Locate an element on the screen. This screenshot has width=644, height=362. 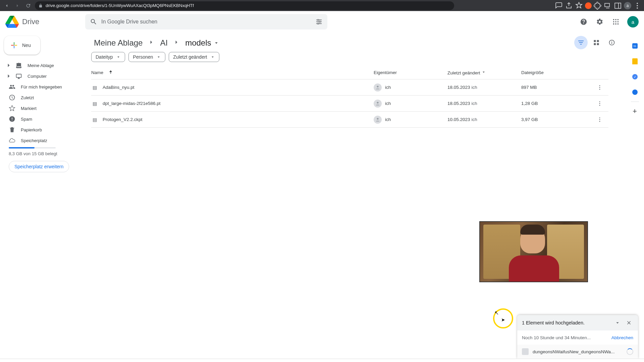
star-icon is located at coordinates (12, 108).